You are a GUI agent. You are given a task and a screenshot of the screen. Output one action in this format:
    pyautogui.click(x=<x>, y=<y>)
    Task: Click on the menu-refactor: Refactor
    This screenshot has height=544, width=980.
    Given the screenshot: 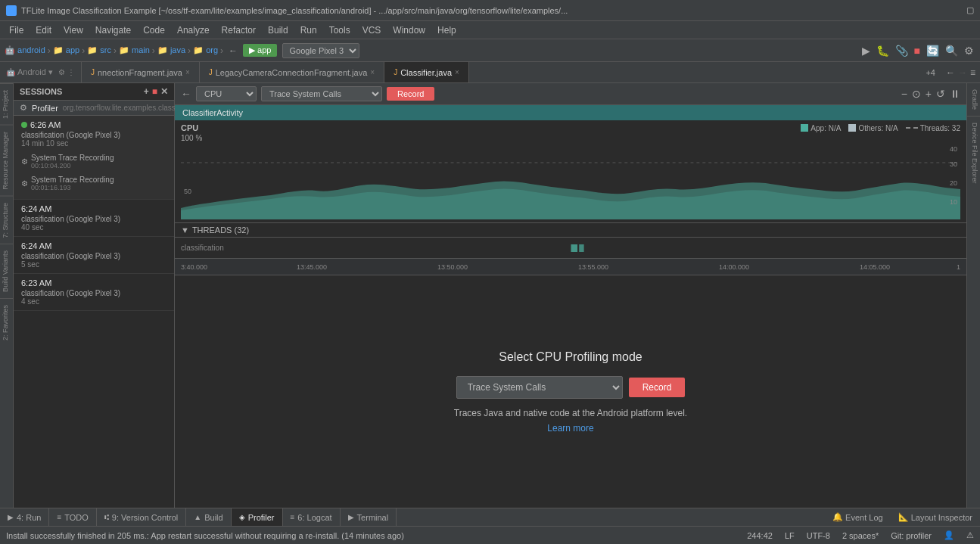 What is the action you would take?
    pyautogui.click(x=239, y=30)
    